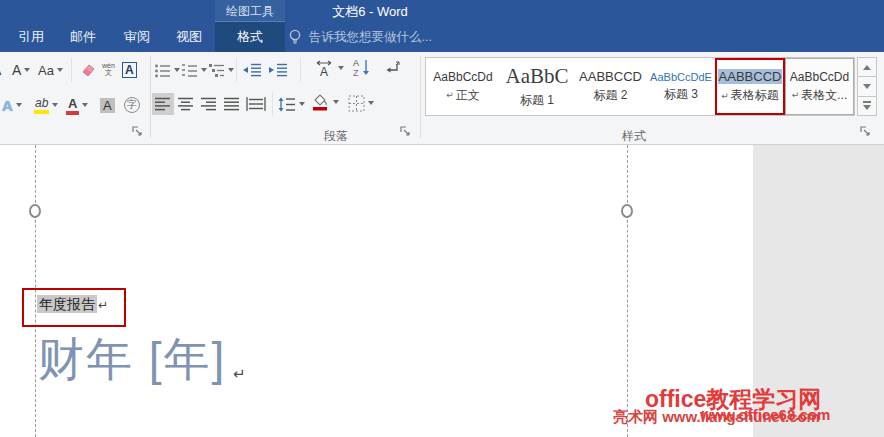 The image size is (884, 437). I want to click on fiscal-year-title: 财年 [年], so click(132, 360).